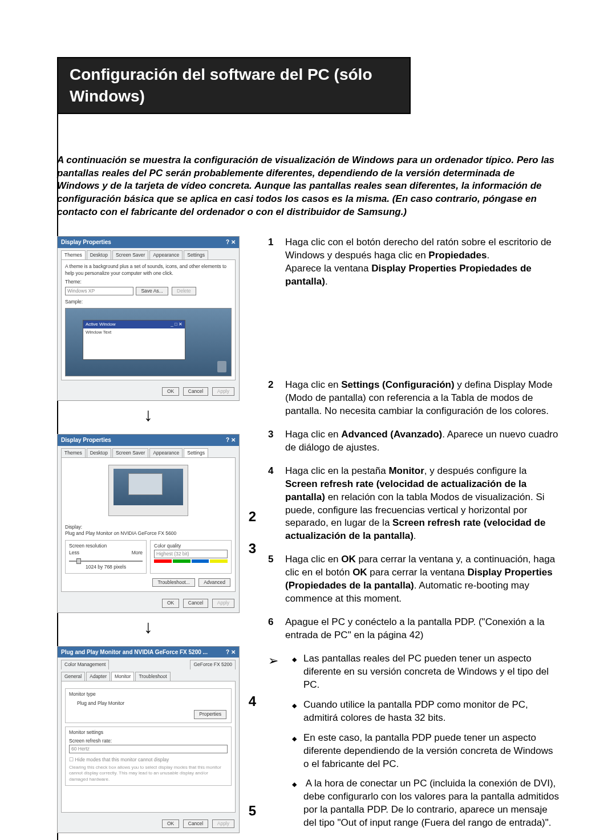  I want to click on callout-5: 5, so click(252, 811).